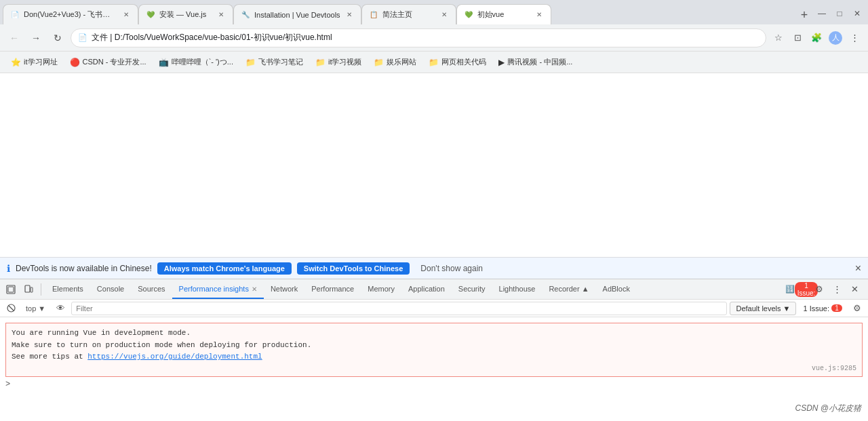  What do you see at coordinates (418, 38) in the screenshot?
I see `url-bar: 📄 文件 | D:/Tools/VueWorkSpace/vue-basic/0…` at bounding box center [418, 38].